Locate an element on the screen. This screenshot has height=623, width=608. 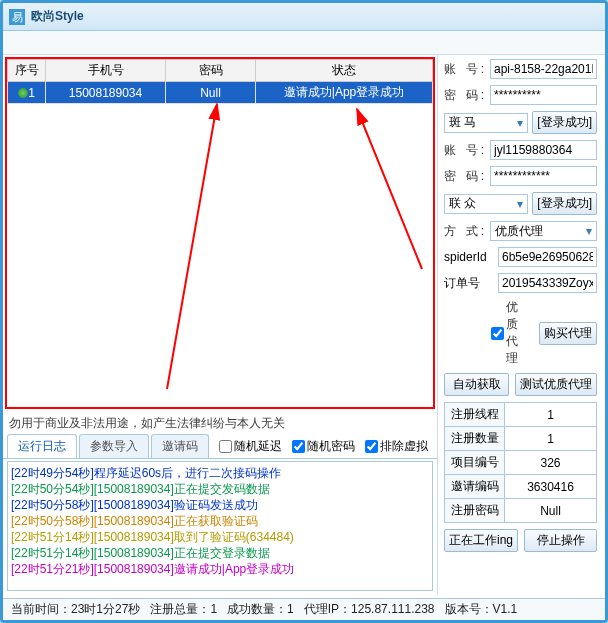
mode-select: 优质代理▾ is located at coordinates (544, 231).